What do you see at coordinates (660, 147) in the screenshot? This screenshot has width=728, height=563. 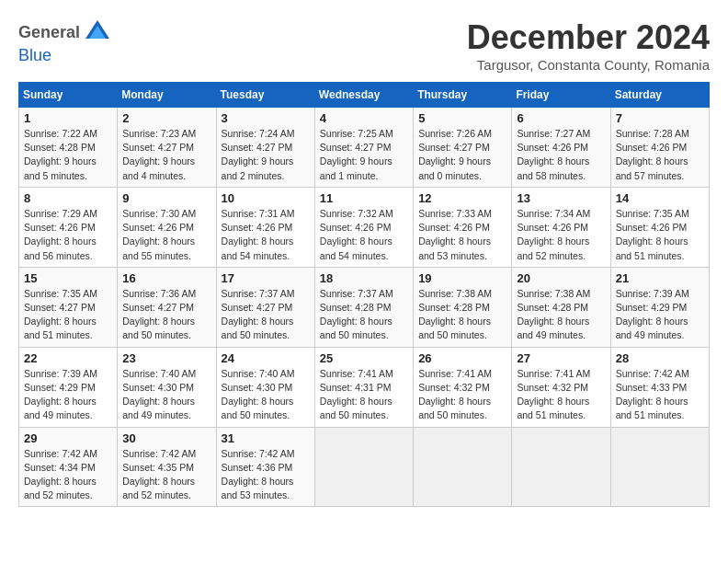 I see `calendar-day-cell: 7 Sunrise: 7:28 AMSunset: 4:26 PMDayligh…` at bounding box center [660, 147].